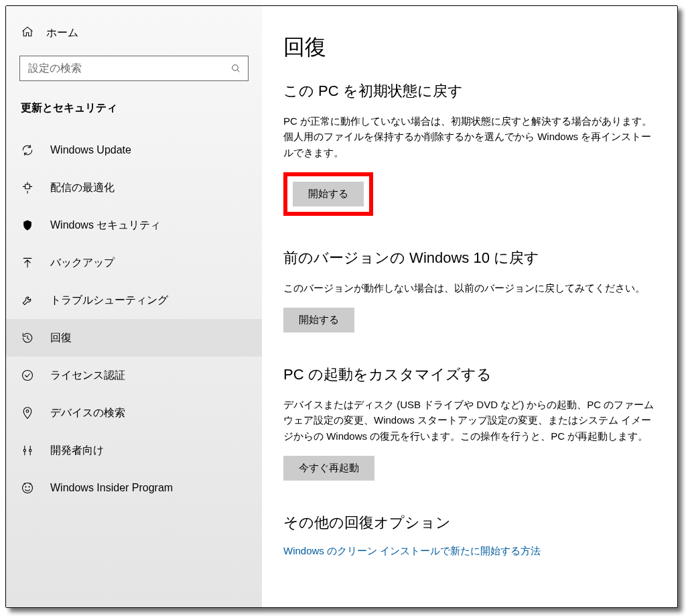  I want to click on sidebar-item-label: デバイスの検索, so click(88, 413).